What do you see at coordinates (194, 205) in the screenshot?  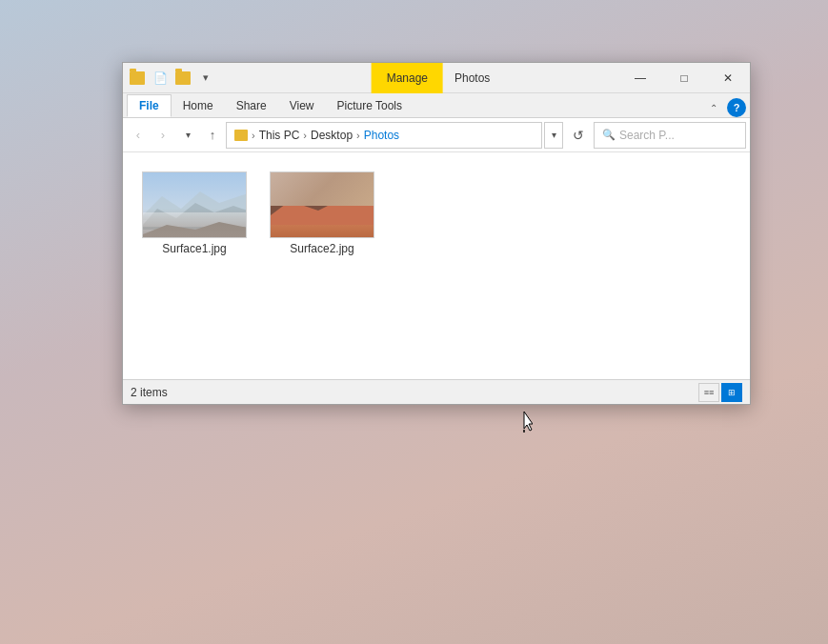 I see `thumbnail-image-surface1` at bounding box center [194, 205].